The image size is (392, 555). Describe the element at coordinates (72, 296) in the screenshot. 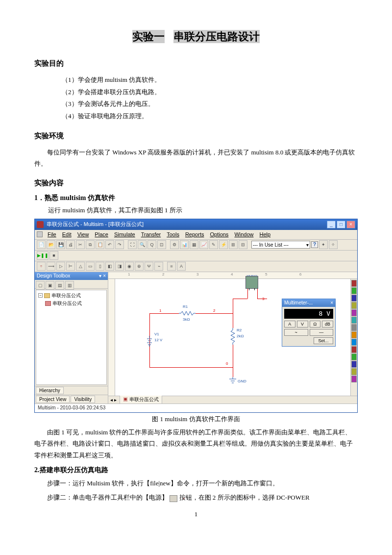

I see `tree-root: − 串联分压公式` at that location.